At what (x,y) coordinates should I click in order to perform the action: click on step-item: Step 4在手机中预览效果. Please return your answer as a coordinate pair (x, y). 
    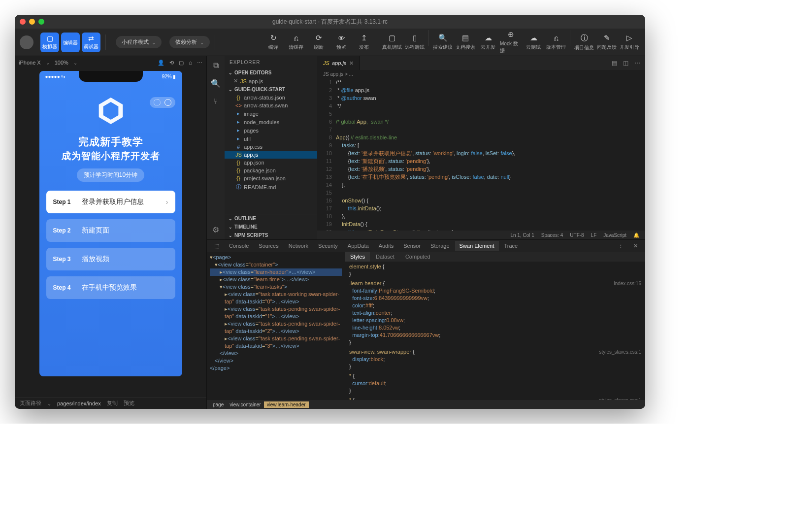
    Looking at the image, I should click on (111, 288).